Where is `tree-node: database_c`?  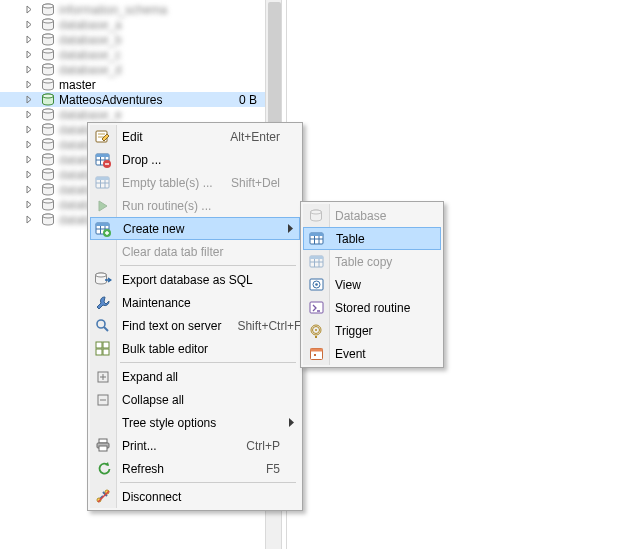
tree-node: database_c is located at coordinates (132, 54).